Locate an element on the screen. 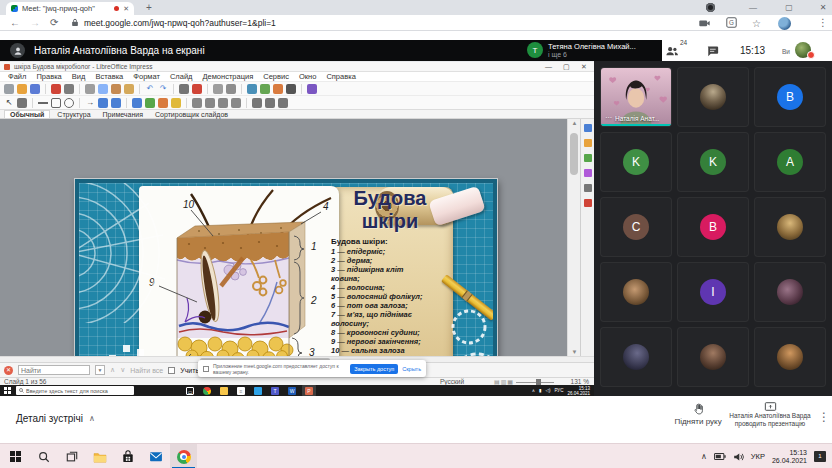 This screenshot has height=468, width=832. slideshow-icon is located at coordinates (312, 89).